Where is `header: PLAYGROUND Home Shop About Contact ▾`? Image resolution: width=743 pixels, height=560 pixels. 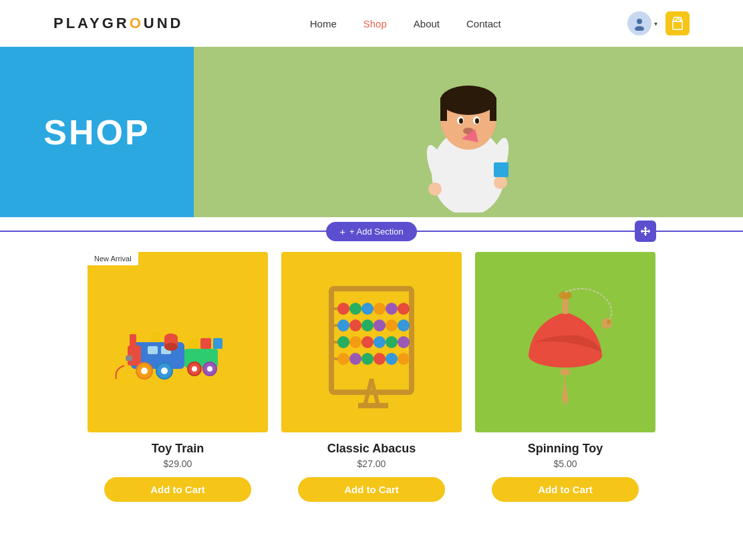 header: PLAYGROUND Home Shop About Contact ▾ is located at coordinates (372, 23).